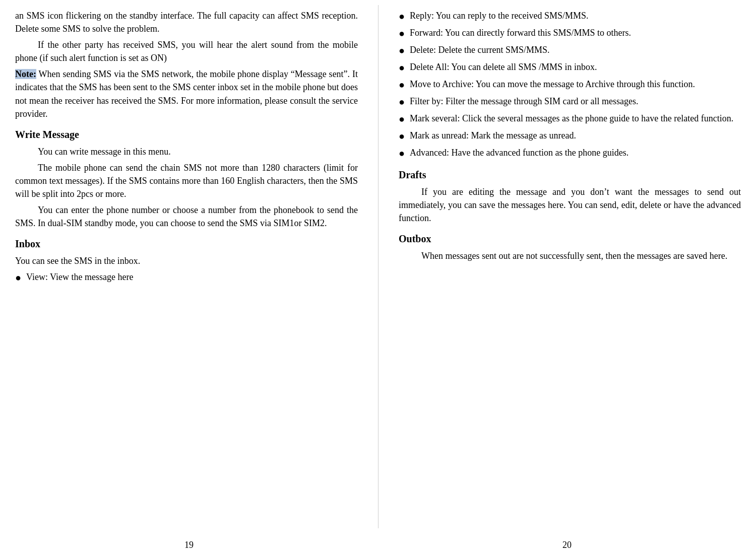 The image size is (756, 559). I want to click on inbox-list-item-0: ● View: View the message here, so click(186, 278).